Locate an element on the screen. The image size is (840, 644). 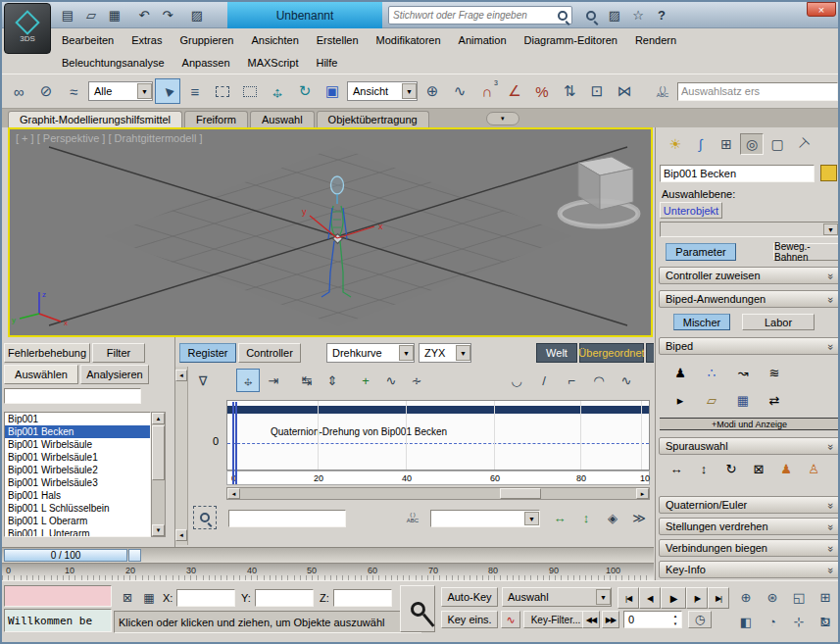
keyboard-override-icon: ( )ABC is located at coordinates (663, 91).